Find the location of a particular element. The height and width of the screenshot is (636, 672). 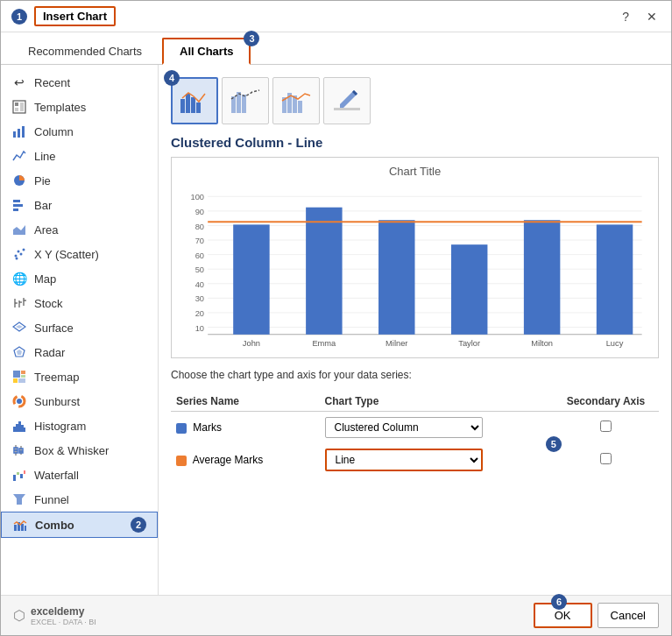

sidebar-item-combo: Combo 2 is located at coordinates (79, 525).